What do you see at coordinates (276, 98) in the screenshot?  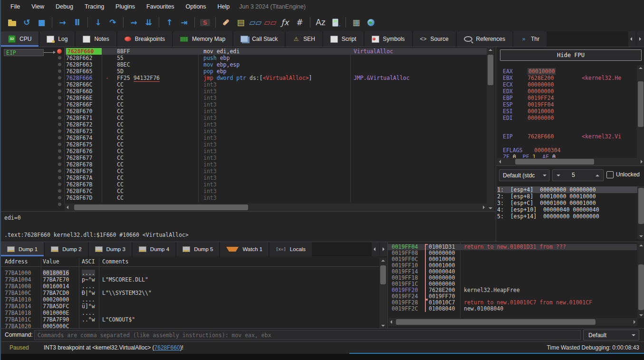 I see `disasm-row: 7628F66ECCint3` at bounding box center [276, 98].